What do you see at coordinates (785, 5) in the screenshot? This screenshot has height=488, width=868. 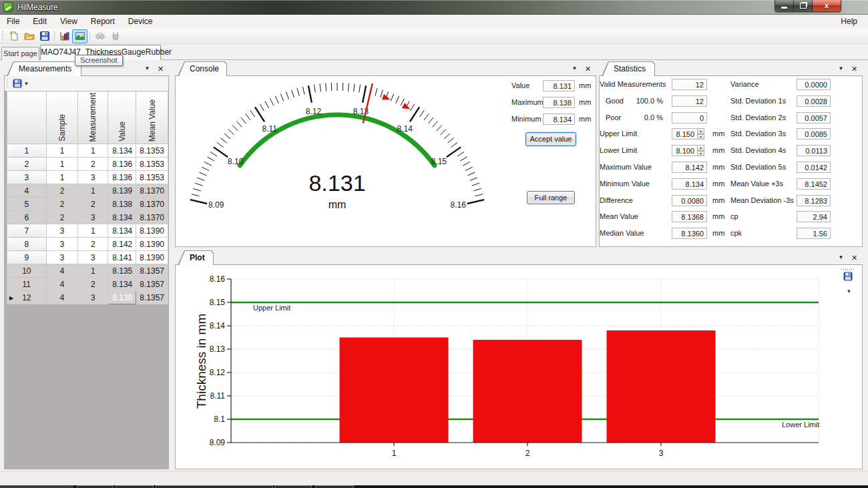 I see `minimize-button` at bounding box center [785, 5].